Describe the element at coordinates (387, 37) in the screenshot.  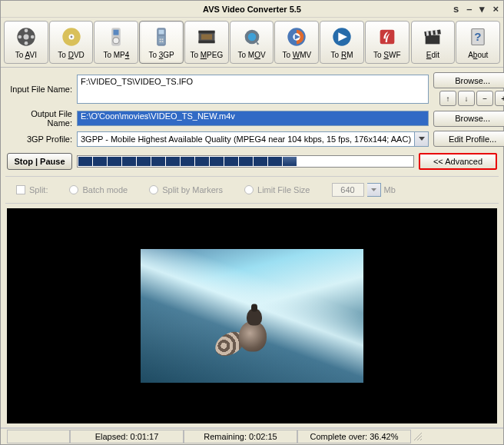
I see `flash-icon` at that location.